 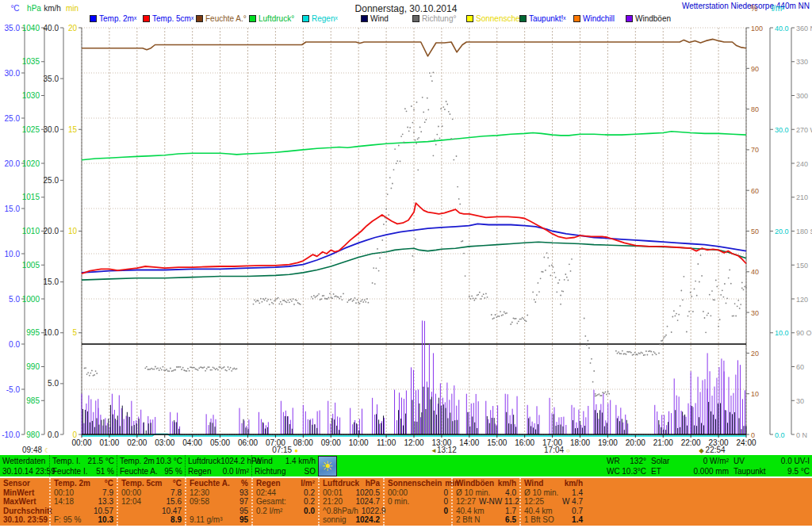 I want to click on legend-item-windboeen: Windböen, so click(x=649, y=19).